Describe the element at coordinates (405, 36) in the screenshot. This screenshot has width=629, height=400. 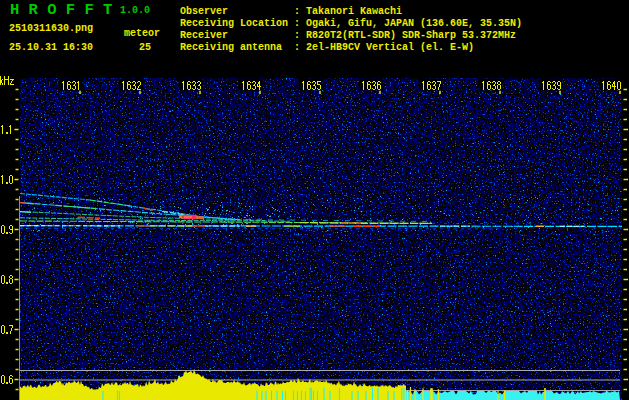
I see `svg-text:: R820T2(RTL-SDR) SDR-Sharp 53: : R820T2(RTL-SDR) SDR-Sharp 53.372MHz` at that location.